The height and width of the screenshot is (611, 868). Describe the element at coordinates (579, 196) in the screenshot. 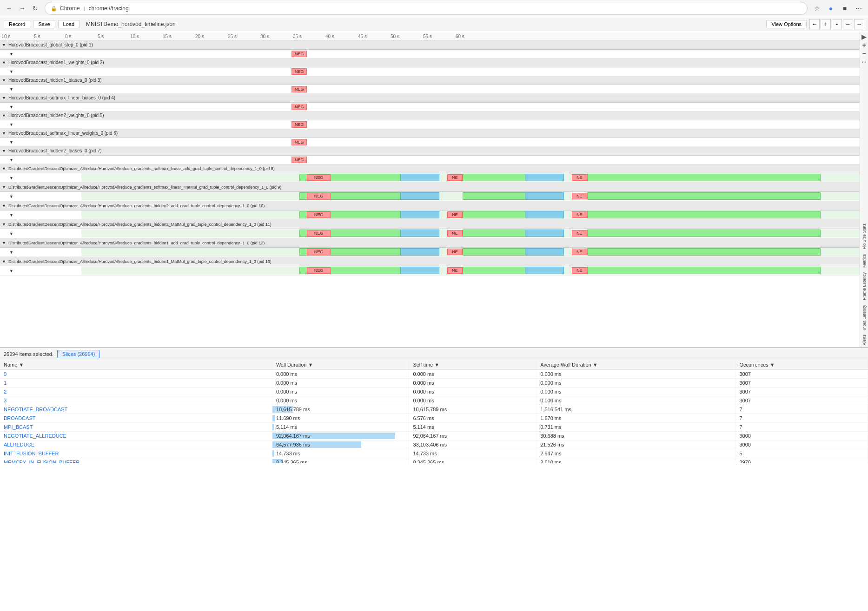

I see `ne-marker-9b: NE` at that location.